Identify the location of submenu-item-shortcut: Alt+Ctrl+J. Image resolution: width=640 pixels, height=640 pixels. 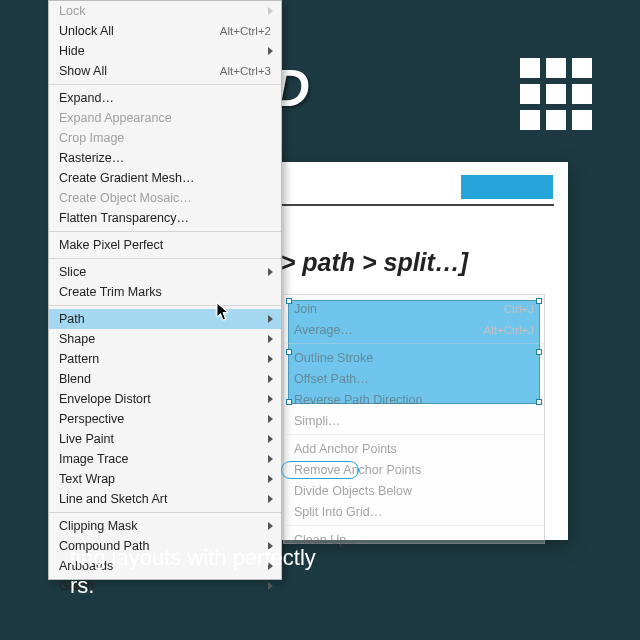
(510, 330).